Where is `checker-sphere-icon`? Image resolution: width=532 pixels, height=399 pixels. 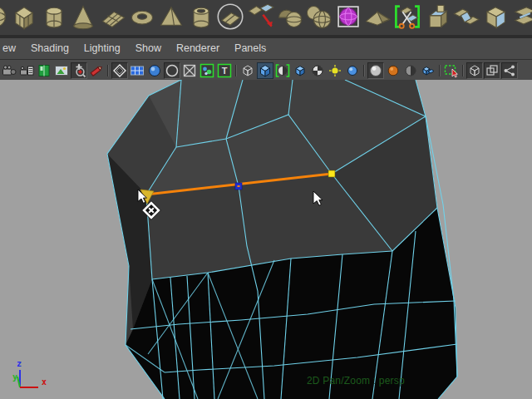 checker-sphere-icon is located at coordinates (318, 71).